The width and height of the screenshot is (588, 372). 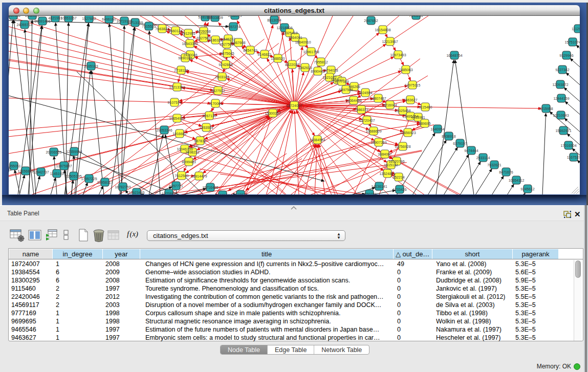 What do you see at coordinates (216, 103) in the screenshot?
I see `svg-text: 1170061` at bounding box center [216, 103].